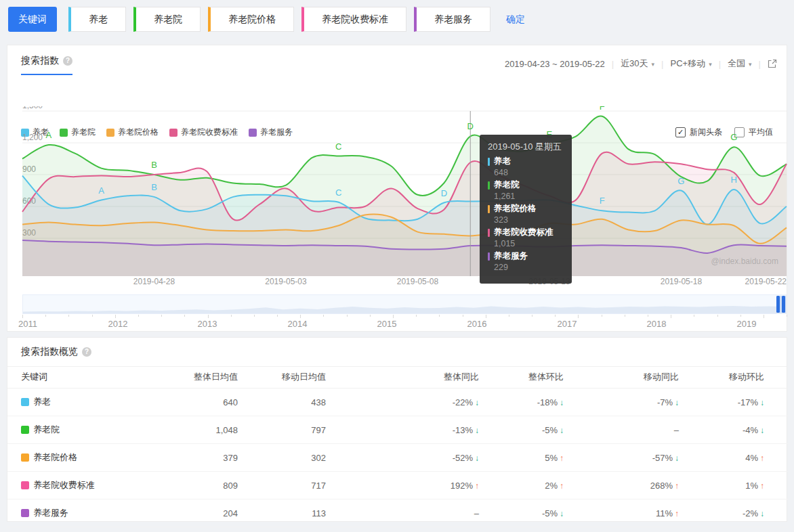  I want to click on year-label: 2018, so click(657, 324).